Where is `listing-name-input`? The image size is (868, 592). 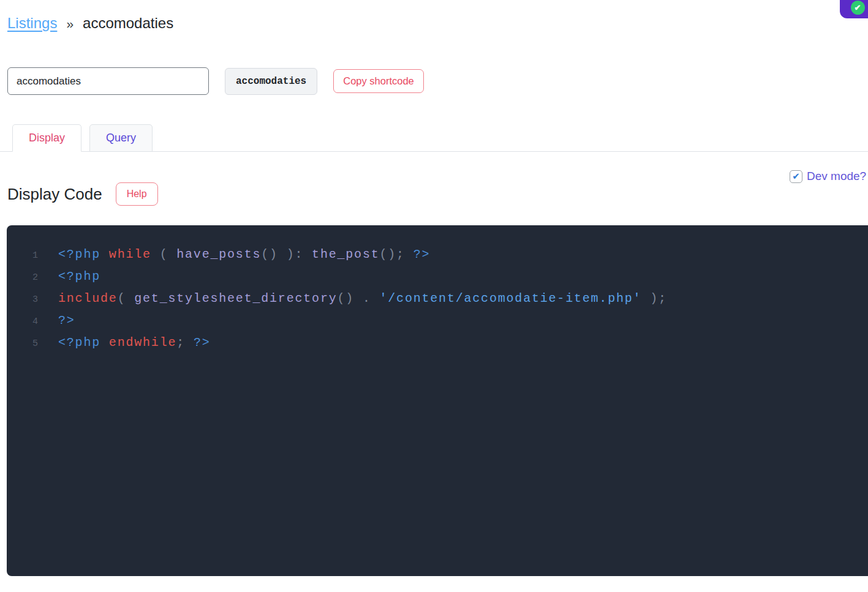 listing-name-input is located at coordinates (108, 81).